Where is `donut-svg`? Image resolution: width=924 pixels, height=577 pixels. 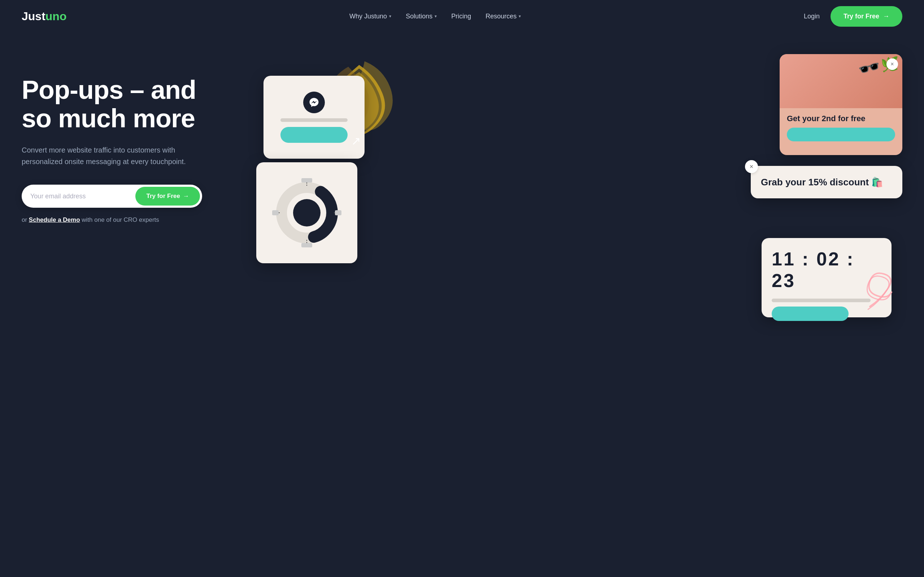 donut-svg is located at coordinates (307, 213).